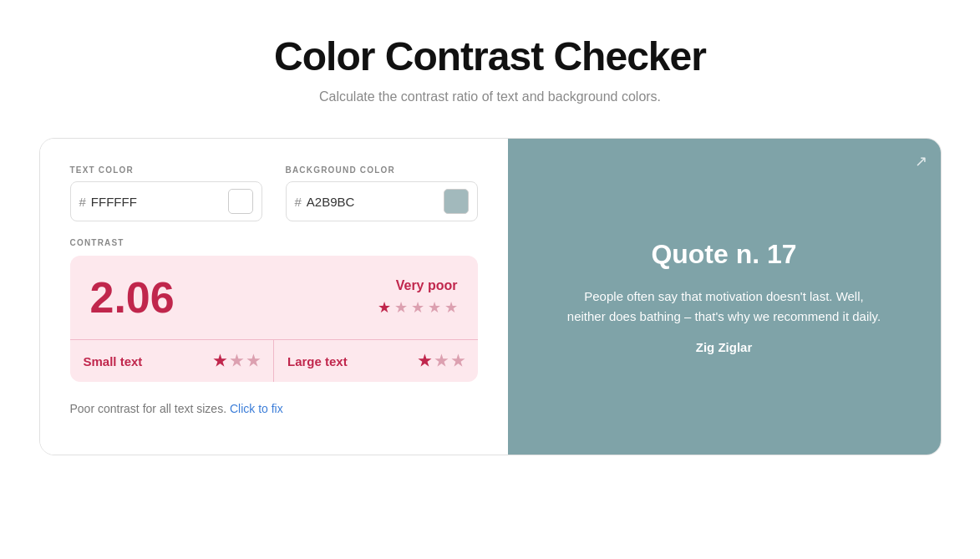  Describe the element at coordinates (456, 201) in the screenshot. I see `bg-color-swatch` at that location.